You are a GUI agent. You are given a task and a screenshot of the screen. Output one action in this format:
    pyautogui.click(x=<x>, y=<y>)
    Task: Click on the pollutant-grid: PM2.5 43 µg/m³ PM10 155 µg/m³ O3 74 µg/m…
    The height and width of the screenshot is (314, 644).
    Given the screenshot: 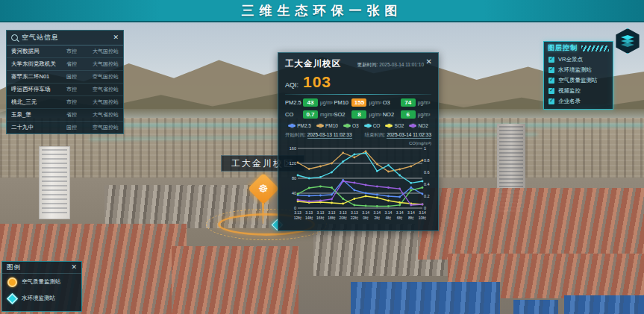 What is the action you would take?
    pyautogui.click(x=358, y=109)
    